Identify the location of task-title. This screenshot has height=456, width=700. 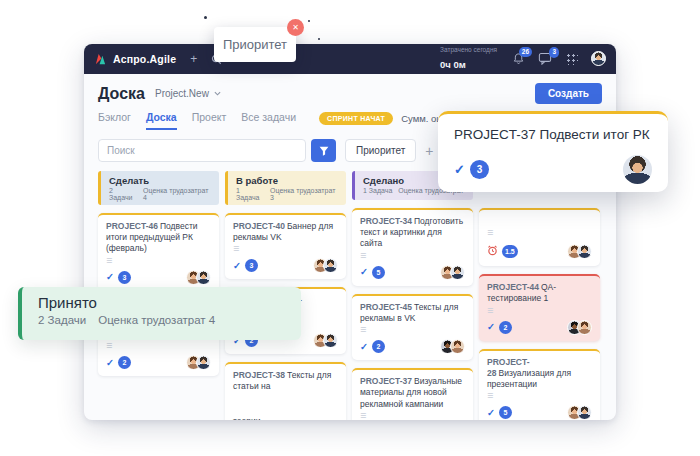
(540, 222).